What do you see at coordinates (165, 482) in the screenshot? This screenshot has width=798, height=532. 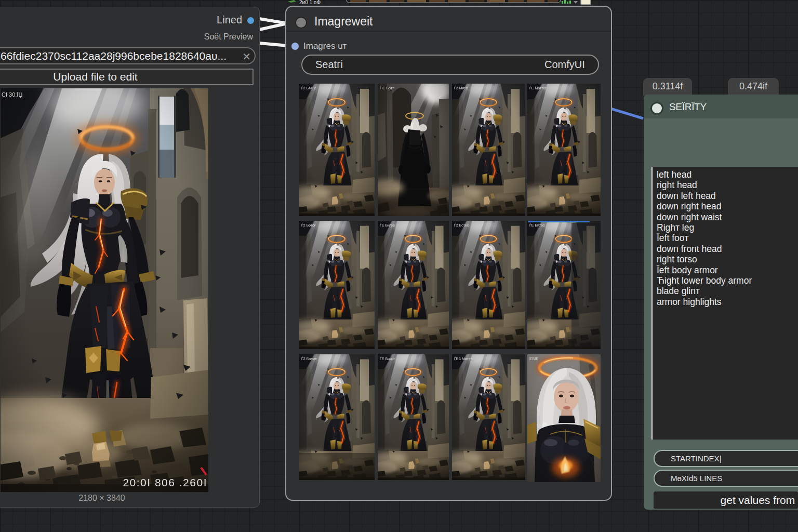 I see `svg-text: 20:0І 806 .260І` at bounding box center [165, 482].